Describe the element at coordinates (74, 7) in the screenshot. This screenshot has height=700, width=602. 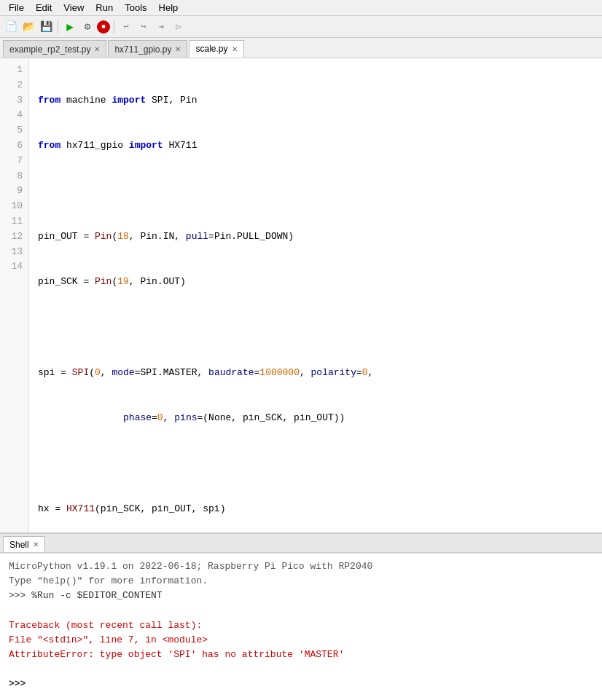
I see `menu-view: View` at that location.